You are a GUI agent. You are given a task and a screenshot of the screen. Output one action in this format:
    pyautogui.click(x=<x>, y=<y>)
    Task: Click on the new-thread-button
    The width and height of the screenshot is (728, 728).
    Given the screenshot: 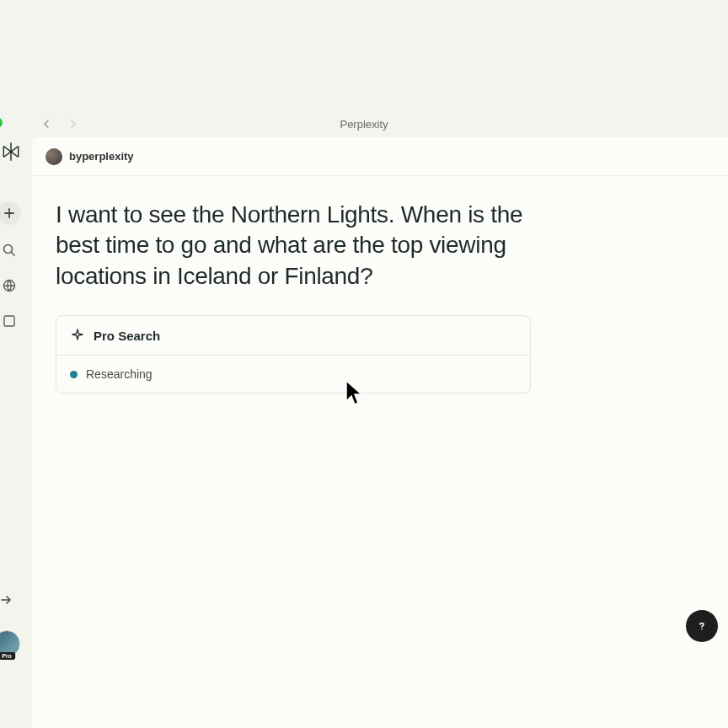 What is the action you would take?
    pyautogui.click(x=10, y=213)
    